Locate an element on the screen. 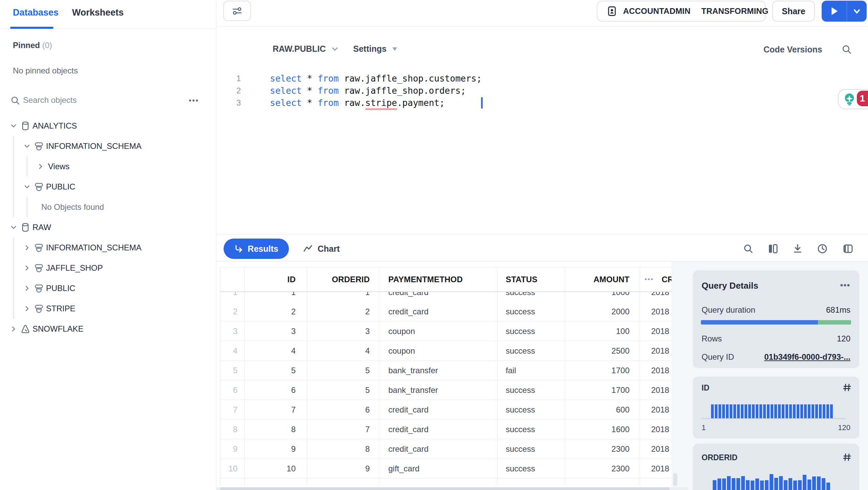  role-label: ACCOUNTADMIN is located at coordinates (657, 11).